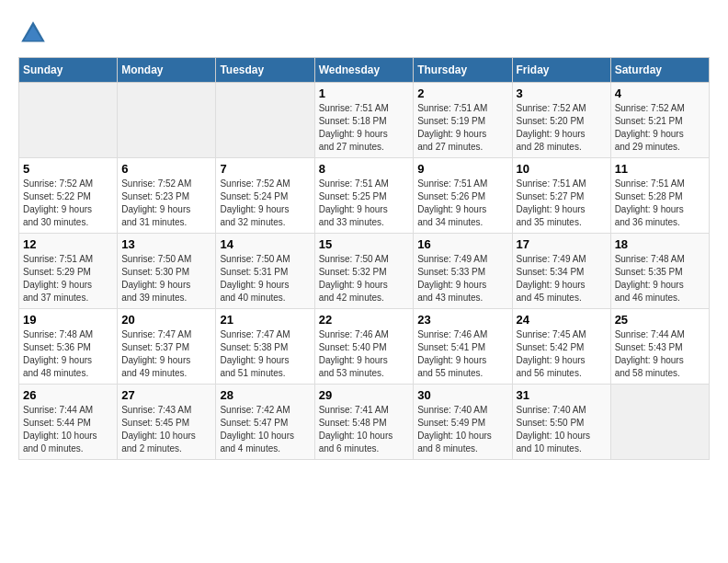 This screenshot has height=563, width=728. I want to click on day-info: Sunrise: 7:51 AM Sunset: 5:26 PM Dayligh…, so click(462, 203).